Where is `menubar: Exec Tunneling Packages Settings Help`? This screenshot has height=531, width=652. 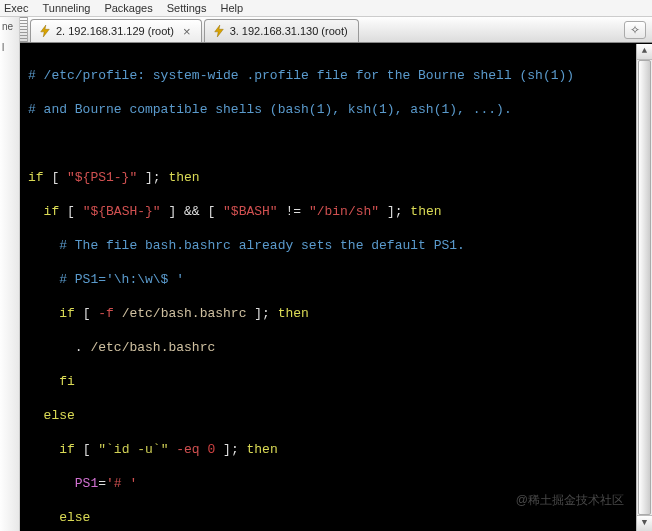
menubar: Exec Tunneling Packages Settings Help is located at coordinates (326, 8).